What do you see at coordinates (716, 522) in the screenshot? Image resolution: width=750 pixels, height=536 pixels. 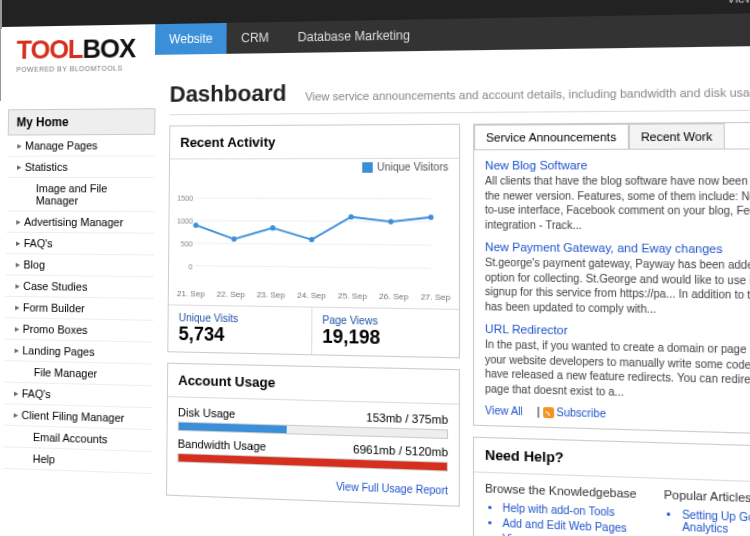 I see `popular-article-link: Setting Up Google Analytics` at bounding box center [716, 522].